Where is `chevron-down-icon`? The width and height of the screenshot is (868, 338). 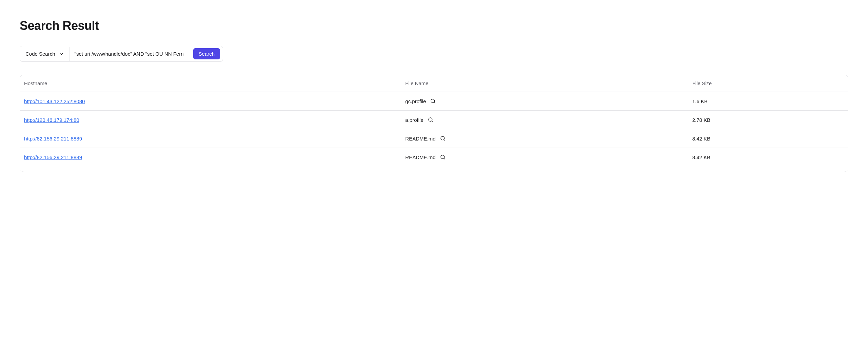 chevron-down-icon is located at coordinates (61, 54).